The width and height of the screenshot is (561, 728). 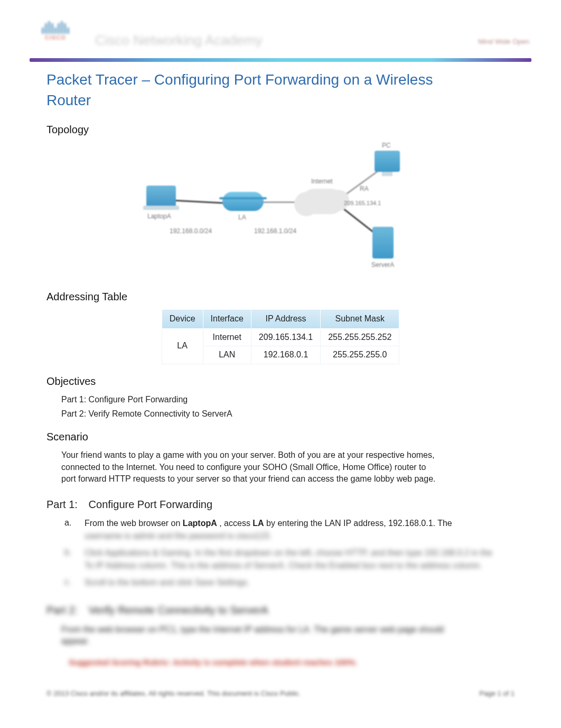 What do you see at coordinates (182, 346) in the screenshot?
I see `cell-device: LA` at bounding box center [182, 346].